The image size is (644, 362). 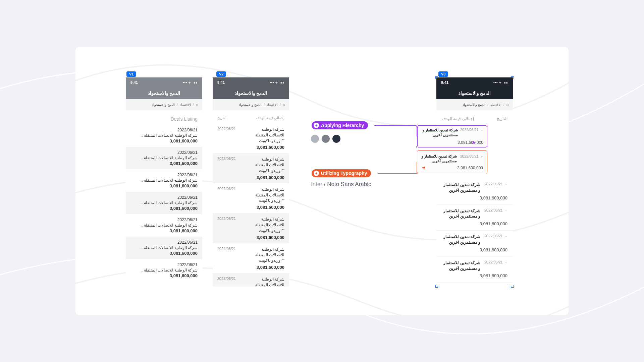 What do you see at coordinates (342, 125) in the screenshot?
I see `annotation-label: Applying Hierarchy` at bounding box center [342, 125].